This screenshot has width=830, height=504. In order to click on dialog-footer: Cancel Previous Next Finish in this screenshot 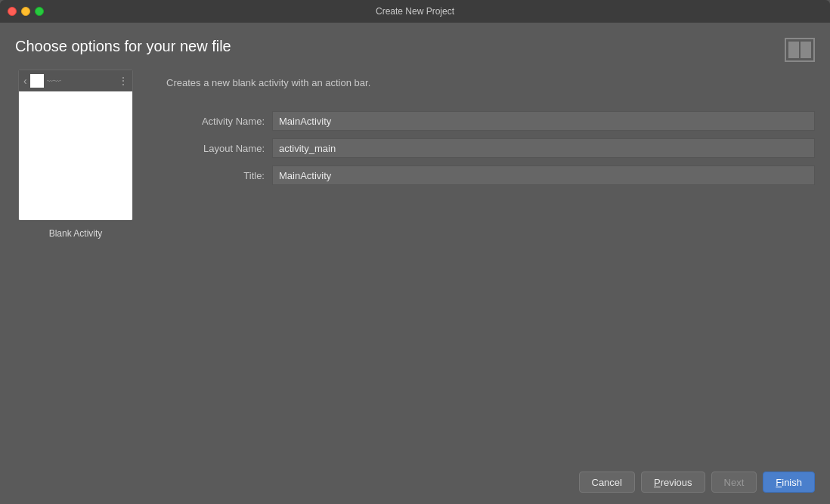, I will do `click(415, 482)`.